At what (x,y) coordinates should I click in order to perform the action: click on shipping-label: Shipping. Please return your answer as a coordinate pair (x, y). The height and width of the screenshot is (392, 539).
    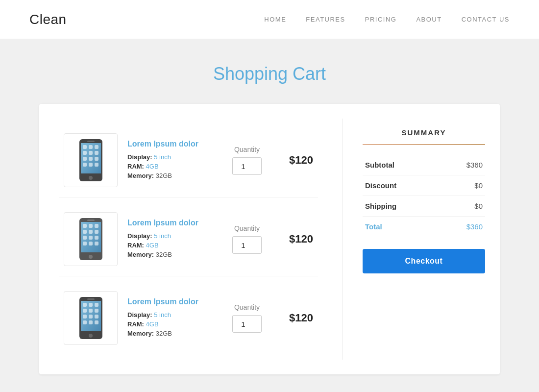
    Looking at the image, I should click on (381, 206).